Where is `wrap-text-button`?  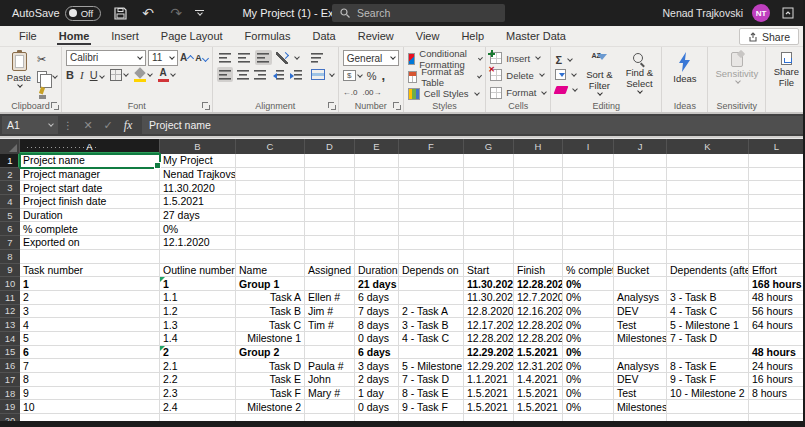
wrap-text-button is located at coordinates (318, 58).